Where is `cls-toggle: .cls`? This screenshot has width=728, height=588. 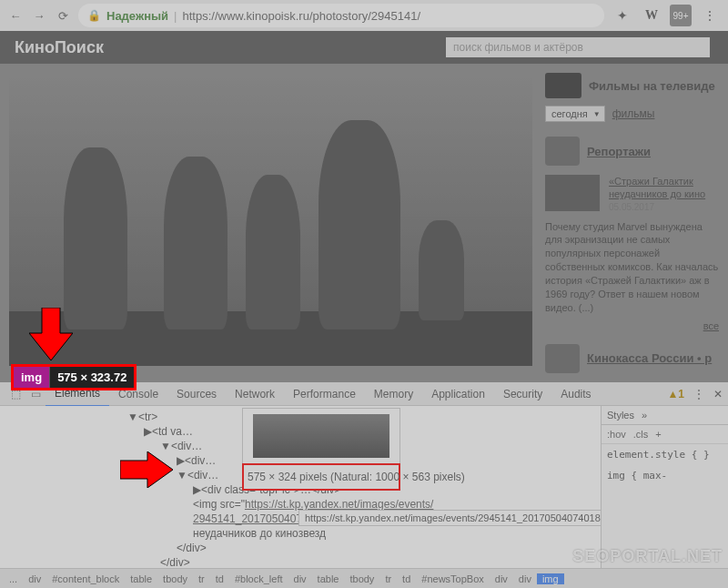
cls-toggle: .cls is located at coordinates (641, 434).